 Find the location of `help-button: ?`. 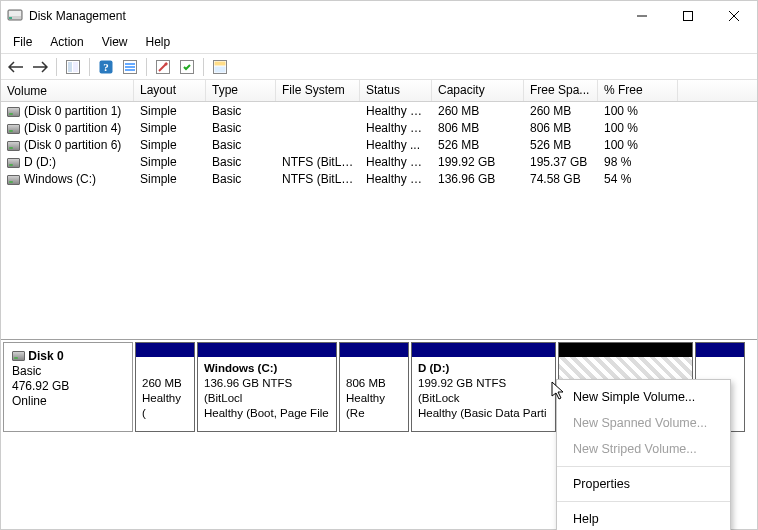

help-button: ? is located at coordinates (106, 67).